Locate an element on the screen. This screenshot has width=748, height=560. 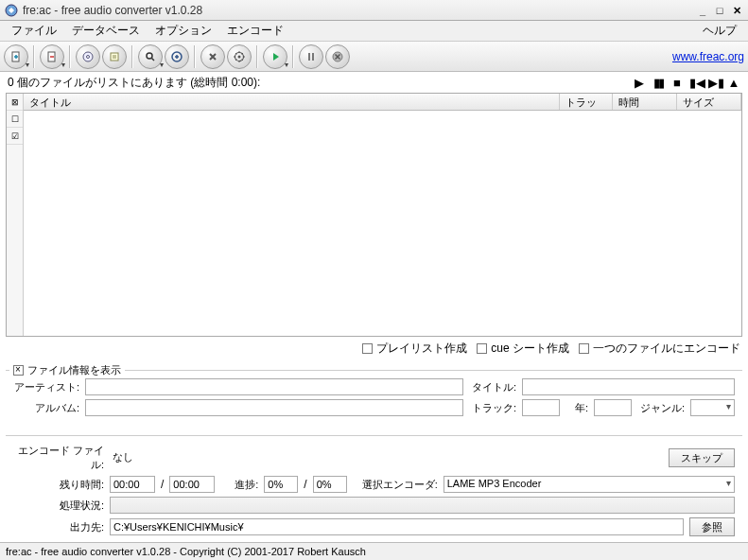
maximize-button: □ is located at coordinates (720, 10).